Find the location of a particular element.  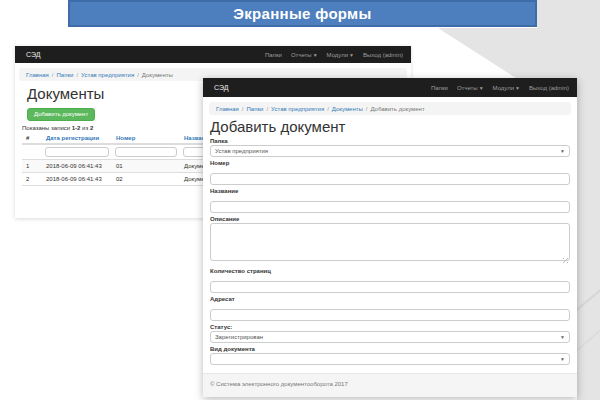

form-group-folder: Папка Устав предприятия ▼ is located at coordinates (390, 148).